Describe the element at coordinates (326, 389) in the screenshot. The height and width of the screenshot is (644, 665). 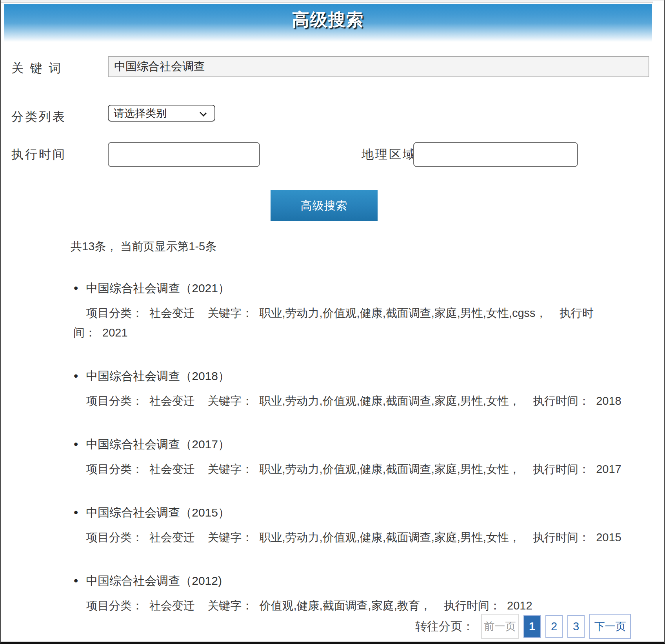
I see `result-item: •中国综合社会调查（2018）项目分类： 社会变迁 关键字： 职业,劳动力,价值…` at that location.